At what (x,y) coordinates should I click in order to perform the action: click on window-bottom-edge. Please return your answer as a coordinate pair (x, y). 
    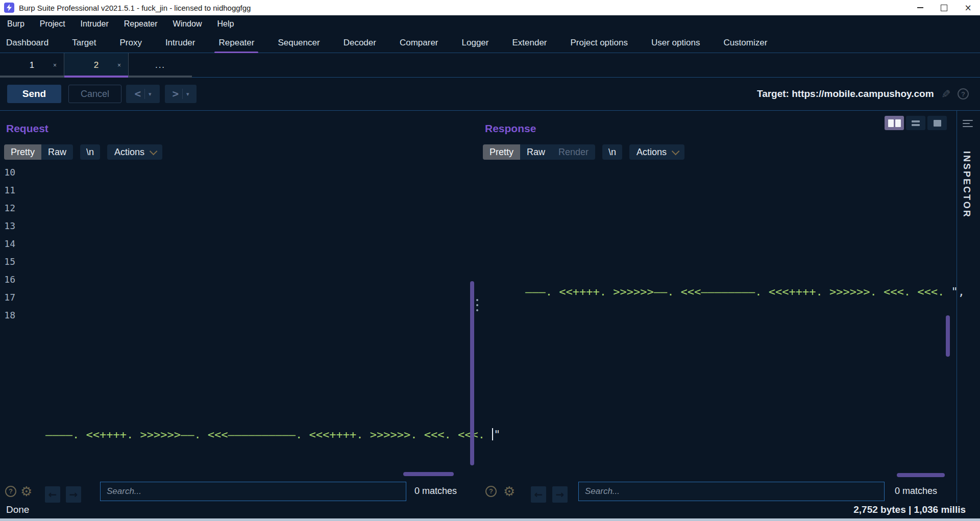
    Looking at the image, I should click on (490, 519).